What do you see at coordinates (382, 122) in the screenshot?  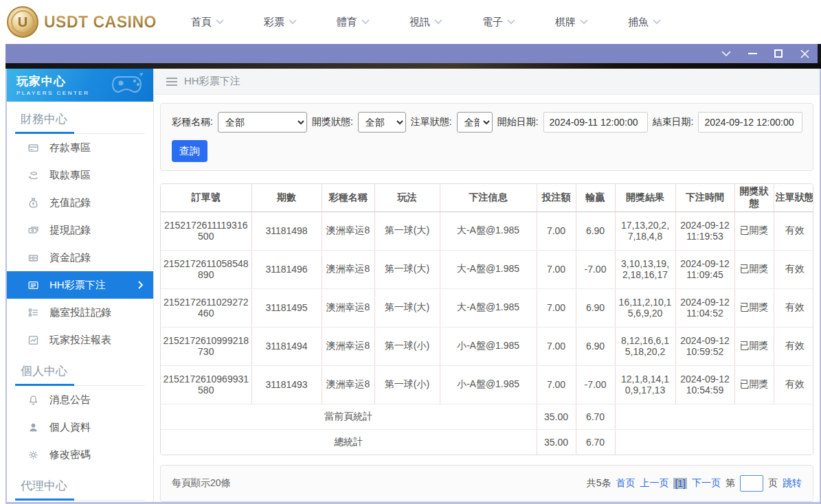 I see `draw-status-select: 全部` at bounding box center [382, 122].